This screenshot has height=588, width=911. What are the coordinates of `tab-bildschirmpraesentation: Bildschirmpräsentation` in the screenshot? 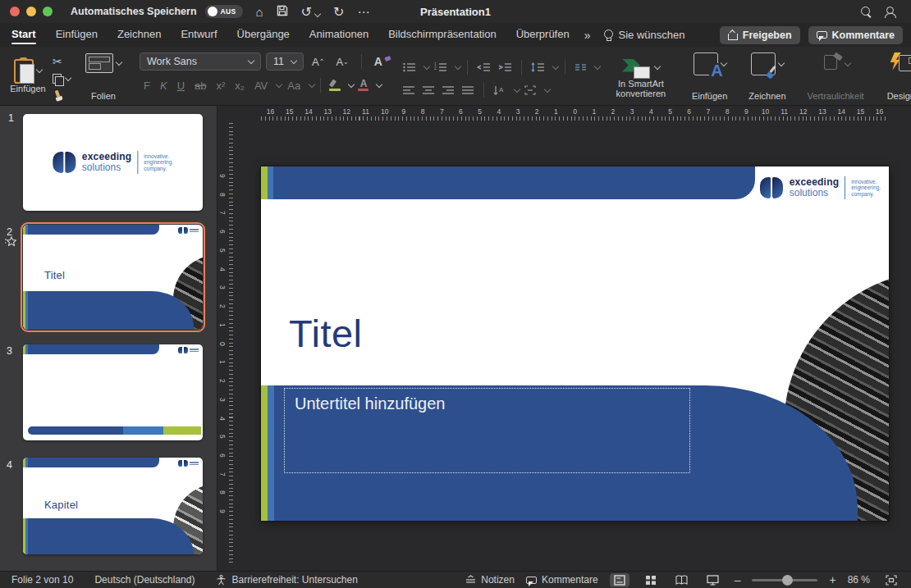 It's located at (442, 34).